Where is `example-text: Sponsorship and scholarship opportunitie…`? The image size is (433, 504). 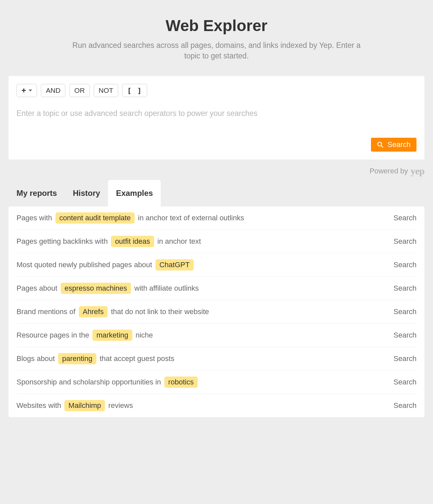 example-text: Sponsorship and scholarship opportunitie… is located at coordinates (109, 382).